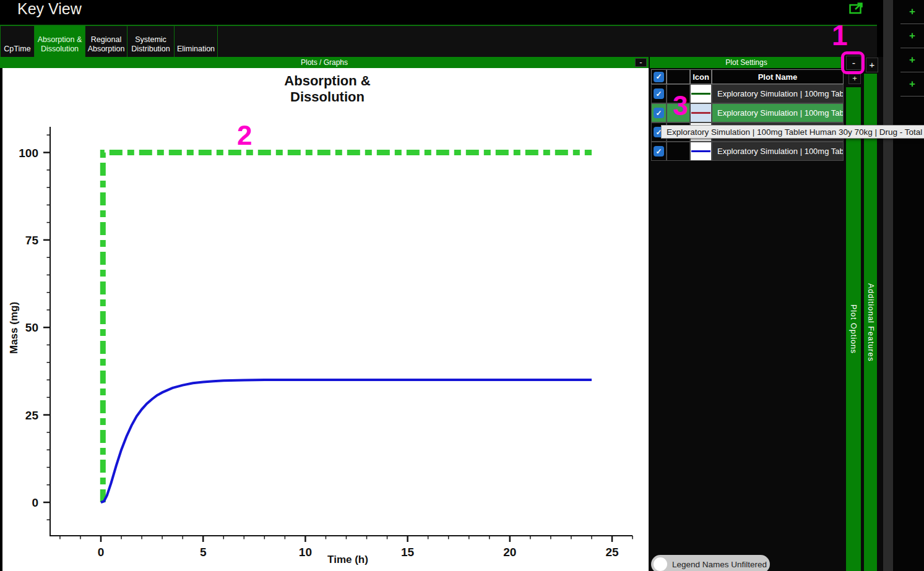 The image size is (924, 571). I want to click on plot-options-expander: Plot Options, so click(853, 329).